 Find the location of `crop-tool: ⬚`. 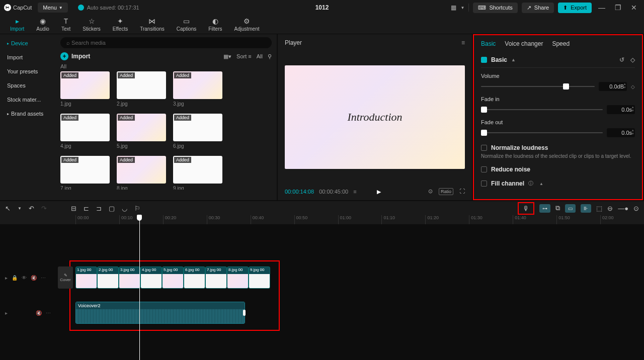

crop-tool: ⬚ is located at coordinates (599, 208).